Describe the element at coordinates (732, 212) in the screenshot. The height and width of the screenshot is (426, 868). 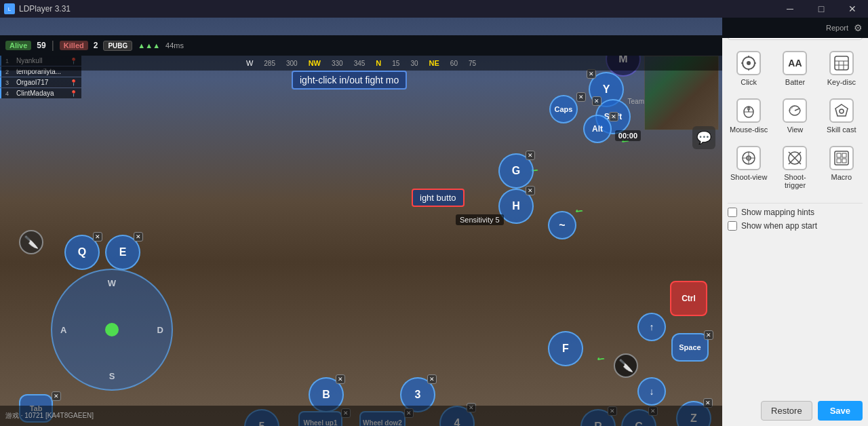
I see `mapping-hints-checkbox` at that location.